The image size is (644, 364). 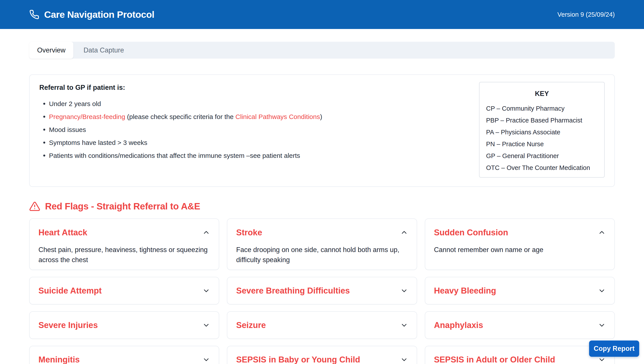 What do you see at coordinates (322, 14) in the screenshot?
I see `app-header: Care Navigation Protocol Version 9 (25/0…` at bounding box center [322, 14].